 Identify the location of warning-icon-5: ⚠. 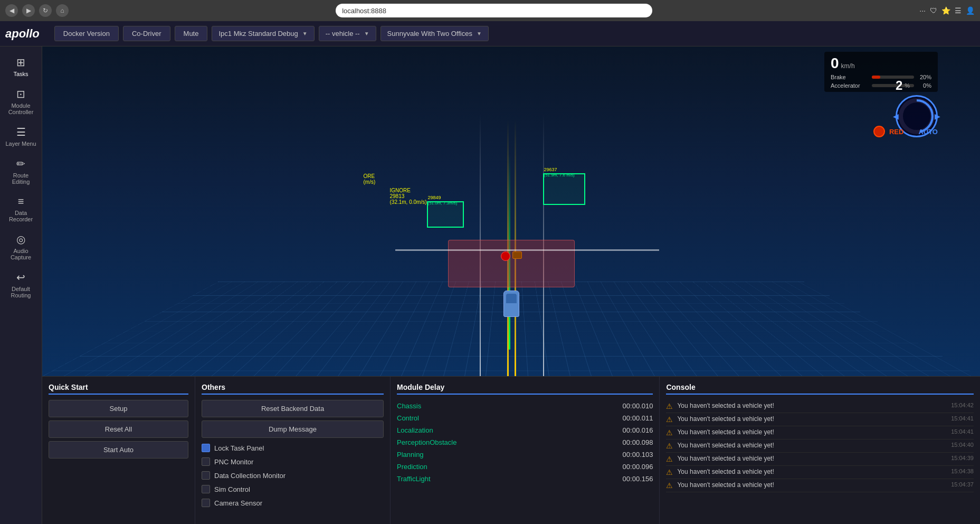
(669, 472).